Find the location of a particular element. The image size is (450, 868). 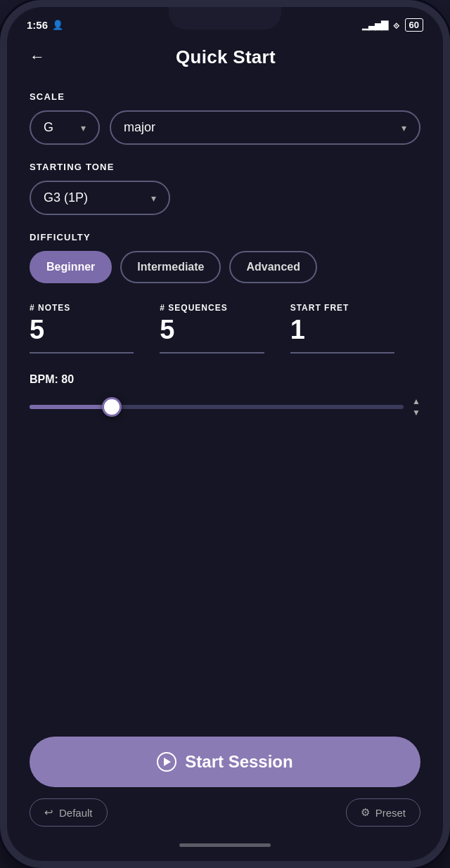

fret-value: 1 is located at coordinates (356, 330).